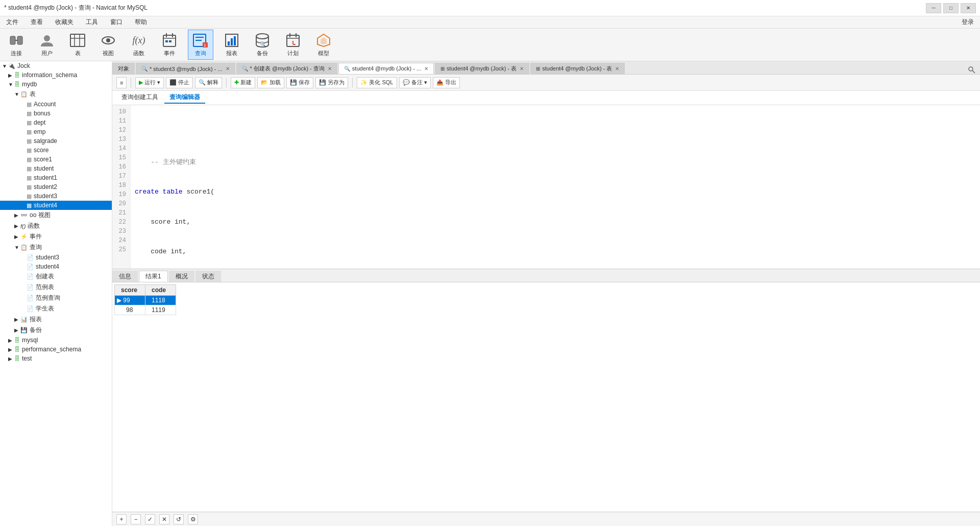 Image resolution: width=980 pixels, height=526 pixels. What do you see at coordinates (139, 45) in the screenshot?
I see `toolbar-function: f(x) 函数` at bounding box center [139, 45].